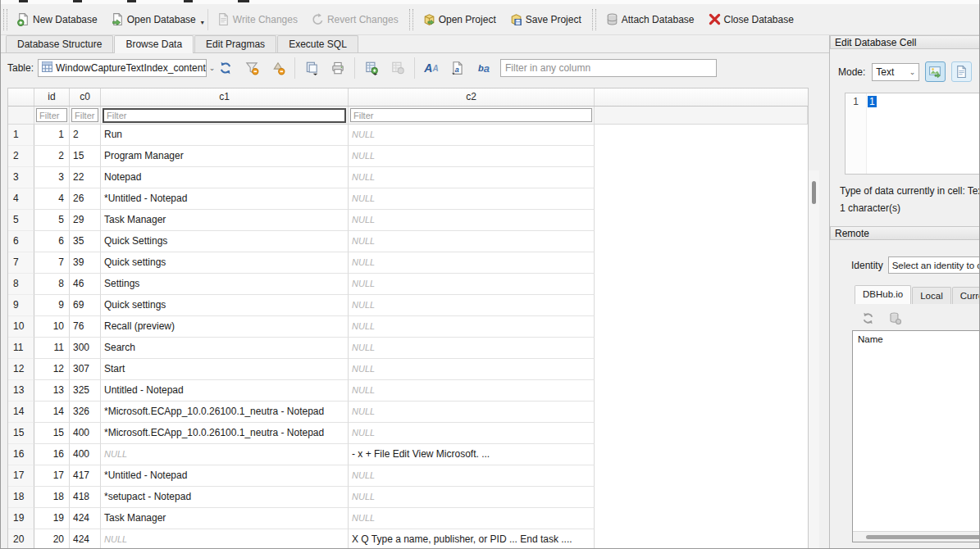 This screenshot has height=549, width=980. What do you see at coordinates (547, 20) in the screenshot?
I see `save-project-button: Save Project` at bounding box center [547, 20].